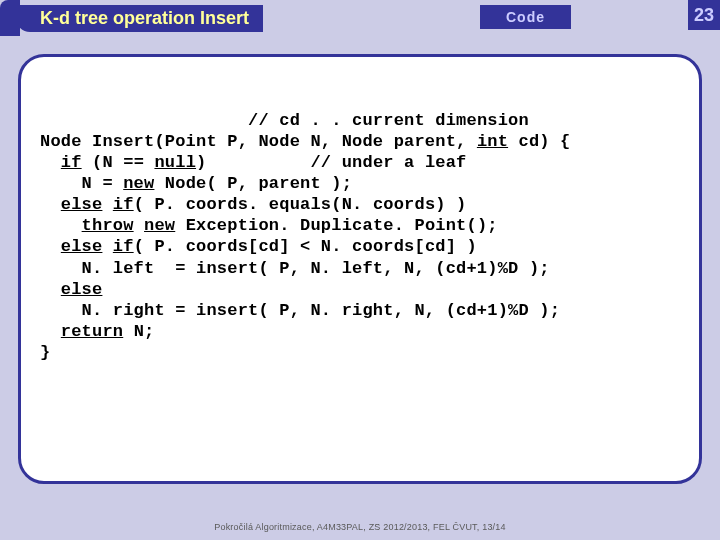 The height and width of the screenshot is (540, 720). I want to click on keyword-null: null, so click(175, 162).